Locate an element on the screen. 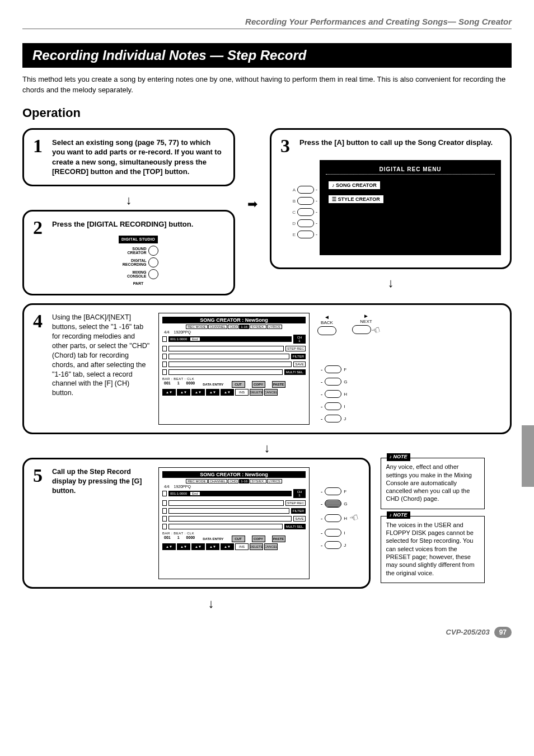 This screenshot has width=534, height=756. side-button-d is located at coordinates (306, 223).